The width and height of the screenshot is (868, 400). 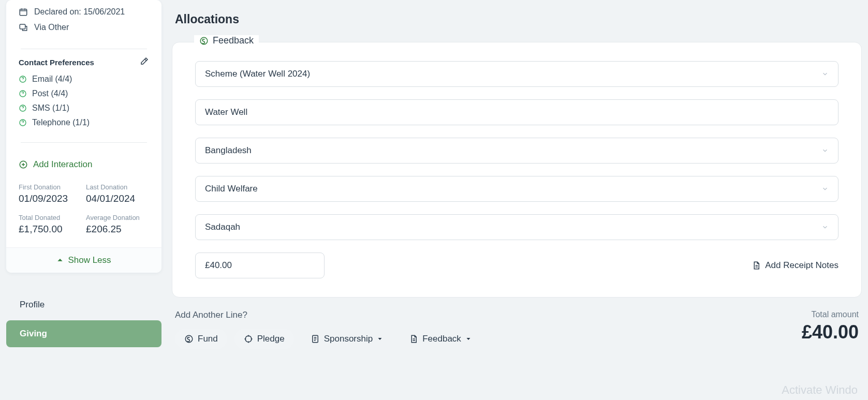 What do you see at coordinates (23, 27) in the screenshot?
I see `via-icon` at bounding box center [23, 27].